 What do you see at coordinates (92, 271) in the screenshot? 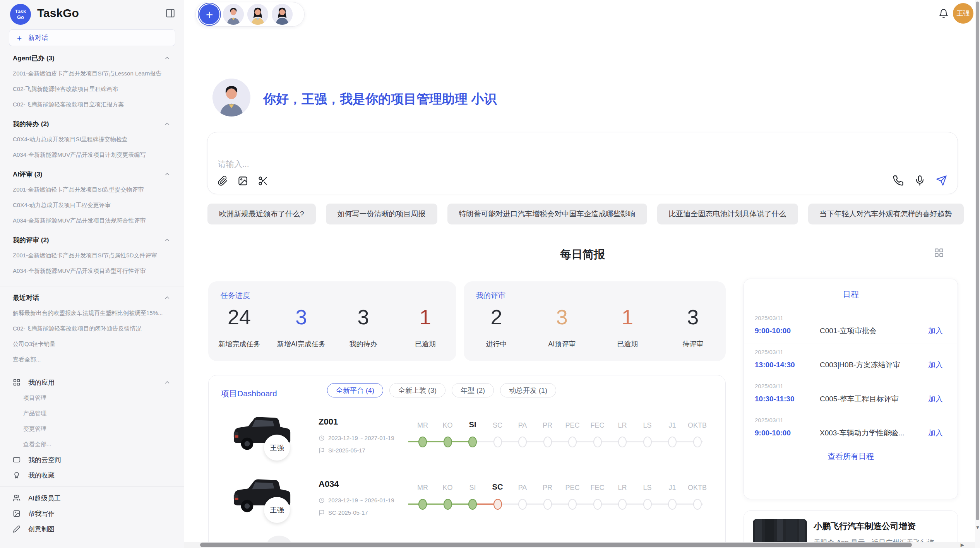
I see `sidebar-task-item: A034-全新新能源MUV产品开发项目造型可行性评审` at bounding box center [92, 271].